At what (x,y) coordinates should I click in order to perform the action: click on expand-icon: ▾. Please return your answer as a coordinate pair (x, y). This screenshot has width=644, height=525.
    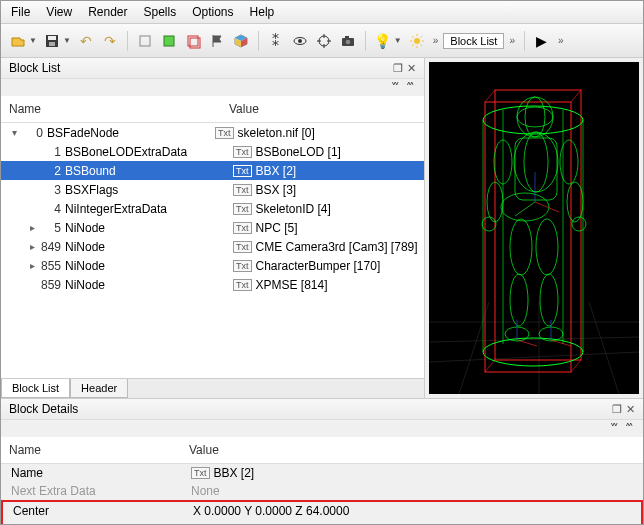
    Looking at the image, I should click on (14, 132).